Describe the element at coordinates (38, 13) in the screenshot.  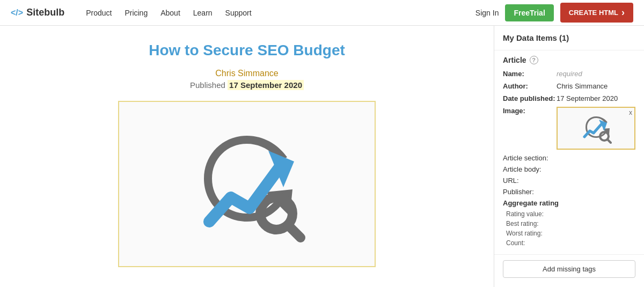
I see `logo: </> Sitebulb` at that location.